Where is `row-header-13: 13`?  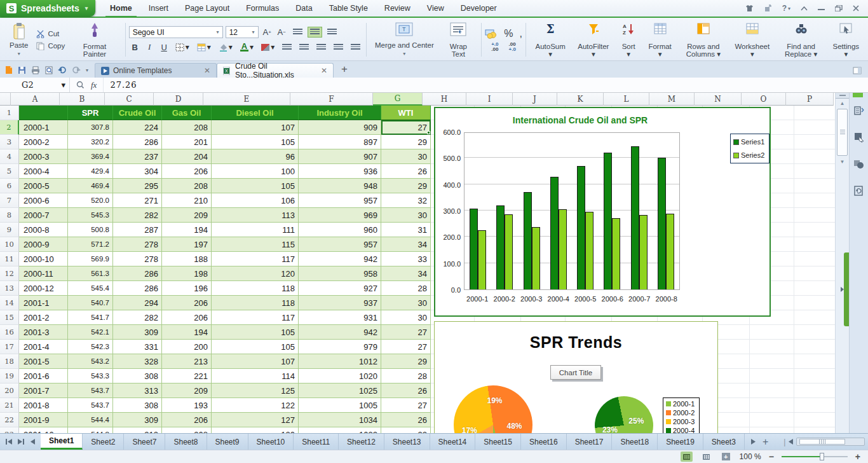 row-header-13: 13 is located at coordinates (10, 289).